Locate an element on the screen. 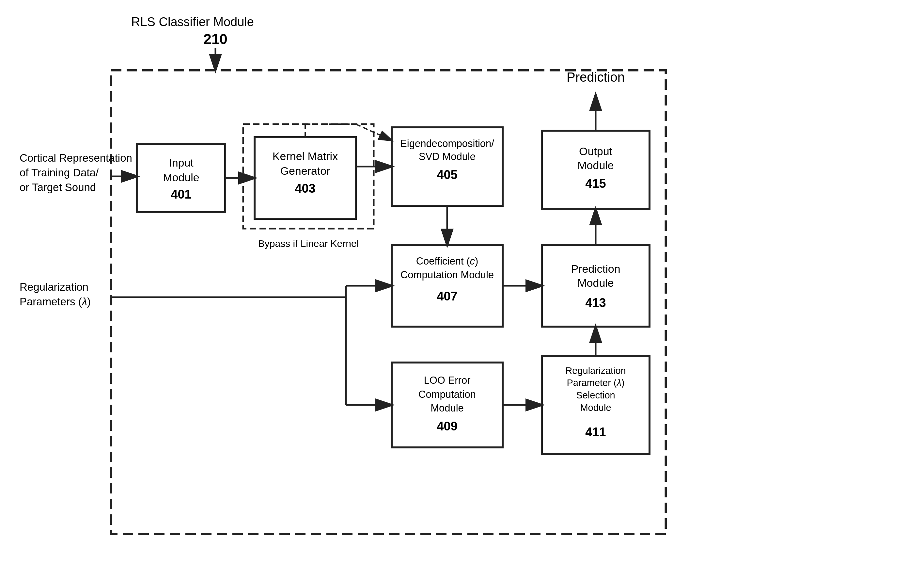 This screenshot has height=581, width=924. bypass-lbl: Bypass if Linear Kernel is located at coordinates (309, 243).